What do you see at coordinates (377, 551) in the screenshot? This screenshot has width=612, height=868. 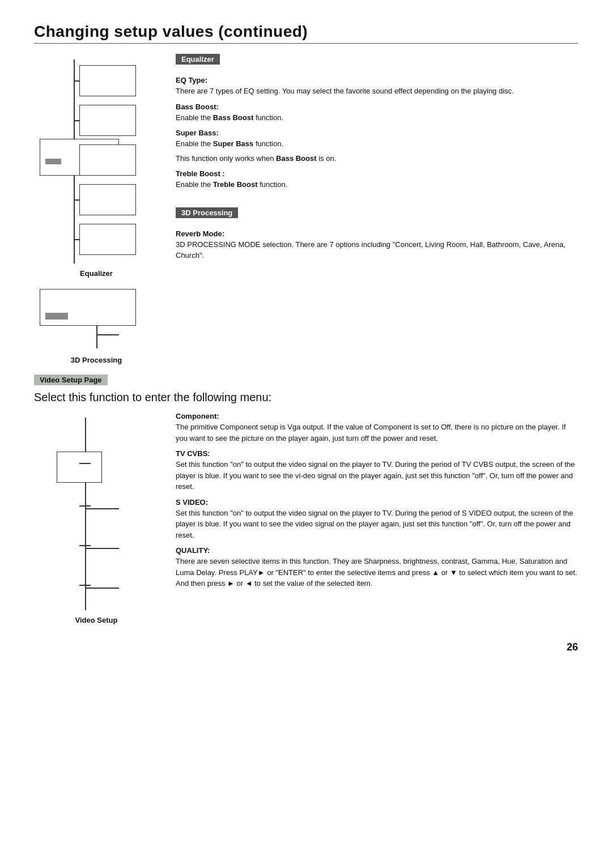 I see `quality-title: QUALITY:` at bounding box center [377, 551].